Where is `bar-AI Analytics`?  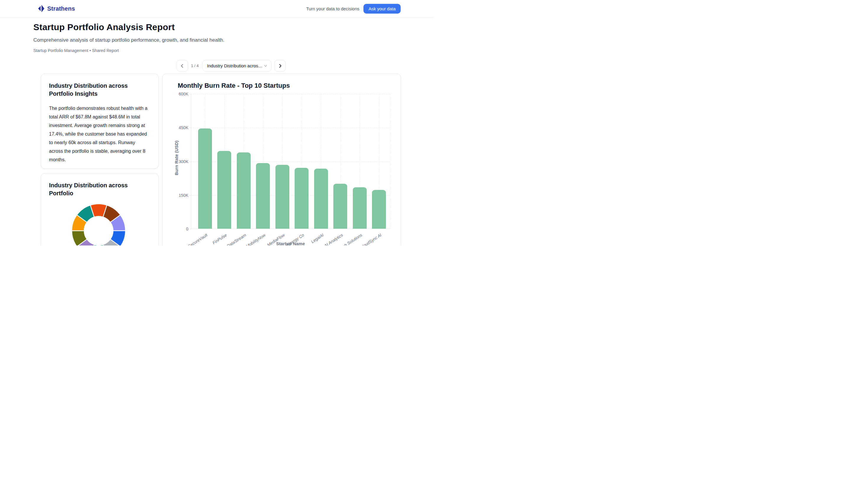
bar-AI Analytics is located at coordinates (340, 206).